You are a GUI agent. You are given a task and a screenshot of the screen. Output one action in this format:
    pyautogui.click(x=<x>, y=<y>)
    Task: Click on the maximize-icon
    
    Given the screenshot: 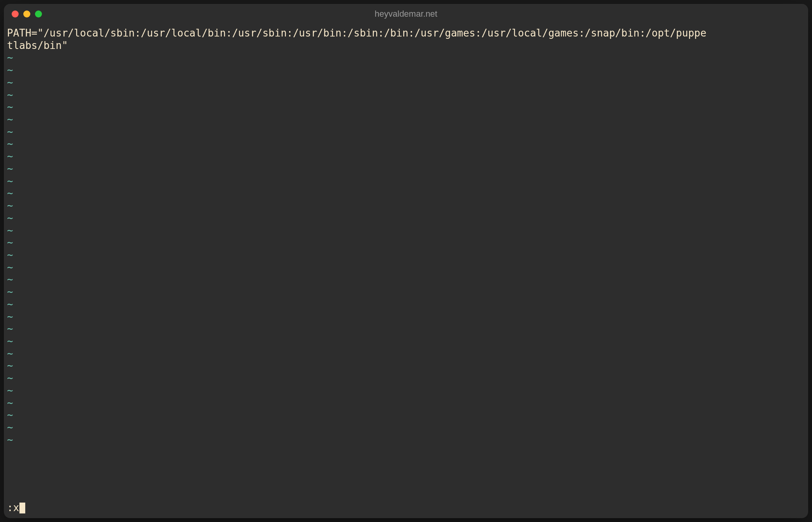 What is the action you would take?
    pyautogui.click(x=38, y=14)
    